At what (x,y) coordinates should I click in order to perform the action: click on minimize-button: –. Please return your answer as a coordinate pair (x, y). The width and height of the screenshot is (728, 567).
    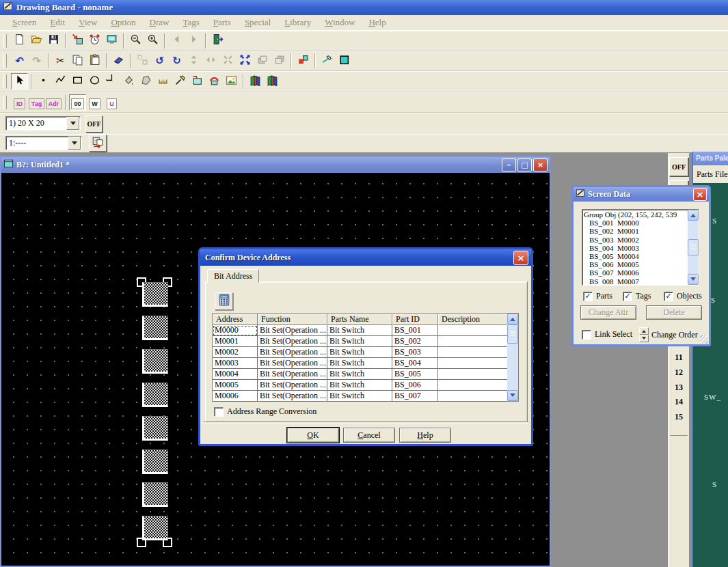
    Looking at the image, I should click on (509, 165).